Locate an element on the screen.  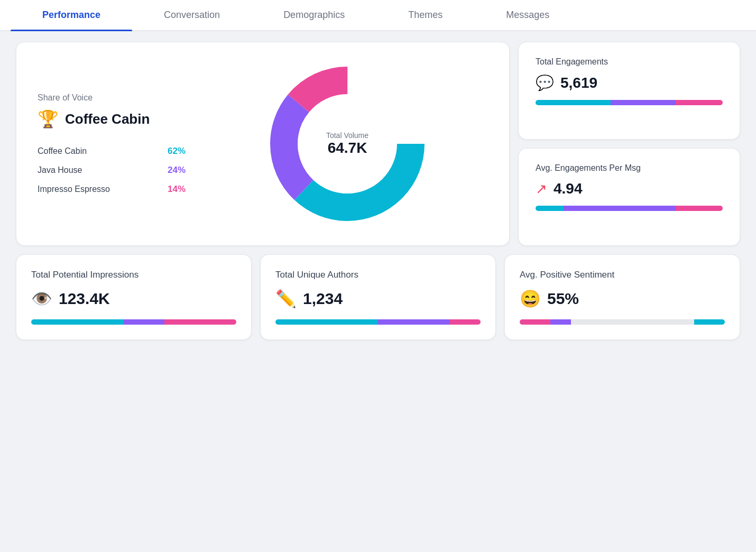
sov-item-impresso: Impresso Espresso 14% is located at coordinates (112, 189).